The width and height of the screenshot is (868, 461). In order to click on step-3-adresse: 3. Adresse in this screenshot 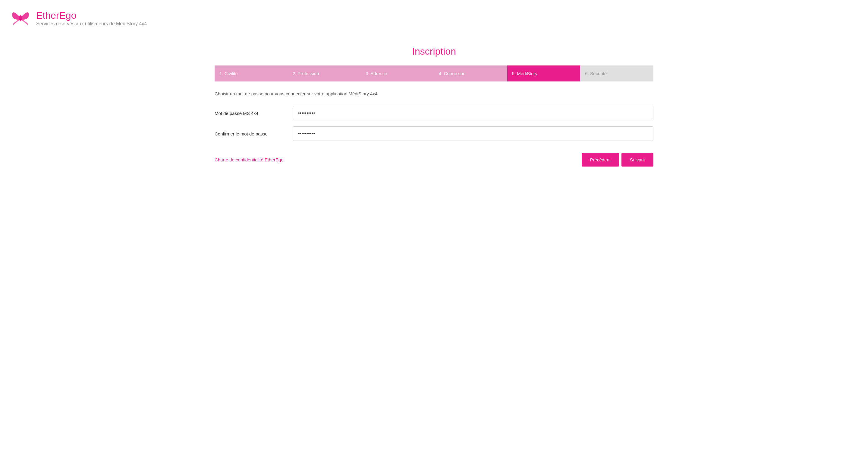, I will do `click(398, 74)`.